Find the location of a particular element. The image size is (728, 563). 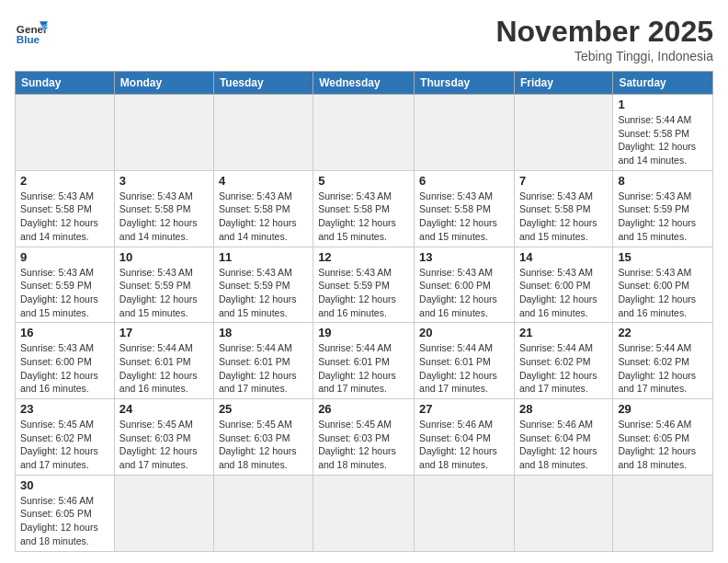

calendar-day-cell: 11Sunrise: 5:43 AM Sunset: 5:59 PM Dayli… is located at coordinates (263, 285).